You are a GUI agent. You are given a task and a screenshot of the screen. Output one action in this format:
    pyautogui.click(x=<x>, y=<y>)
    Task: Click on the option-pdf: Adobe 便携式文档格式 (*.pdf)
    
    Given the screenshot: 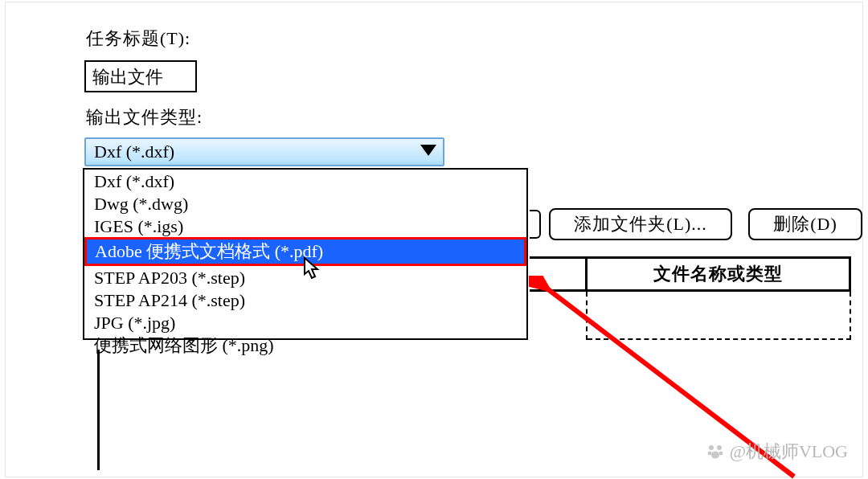 What is the action you would take?
    pyautogui.click(x=305, y=252)
    